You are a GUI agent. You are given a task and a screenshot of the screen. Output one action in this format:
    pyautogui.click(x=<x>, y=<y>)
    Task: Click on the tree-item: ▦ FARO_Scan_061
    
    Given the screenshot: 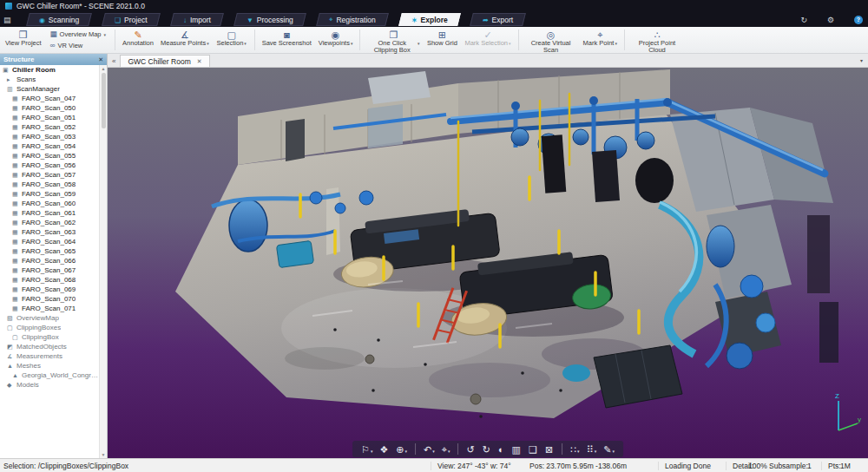 What is the action you would take?
    pyautogui.click(x=49, y=213)
    